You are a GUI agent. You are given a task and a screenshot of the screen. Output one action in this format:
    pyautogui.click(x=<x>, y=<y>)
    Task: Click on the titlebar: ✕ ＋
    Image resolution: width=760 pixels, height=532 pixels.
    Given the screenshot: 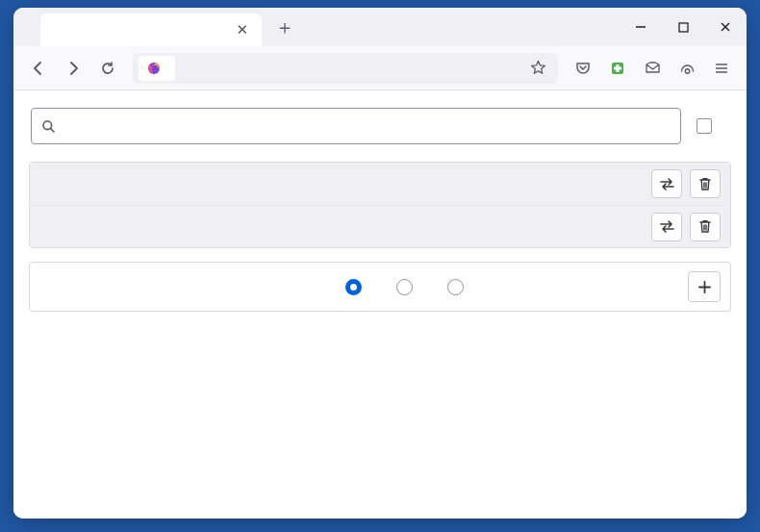 What is the action you would take?
    pyautogui.click(x=380, y=27)
    